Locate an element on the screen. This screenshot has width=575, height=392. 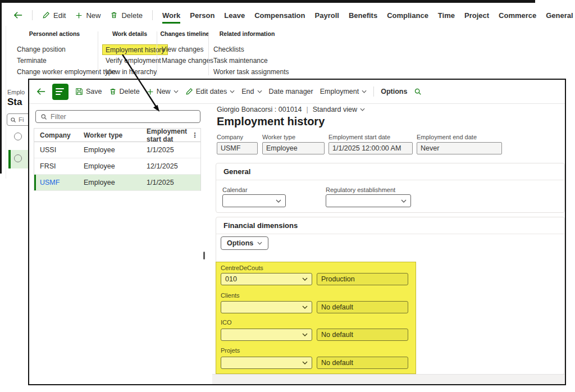
regulatory-combobox is located at coordinates (368, 201).